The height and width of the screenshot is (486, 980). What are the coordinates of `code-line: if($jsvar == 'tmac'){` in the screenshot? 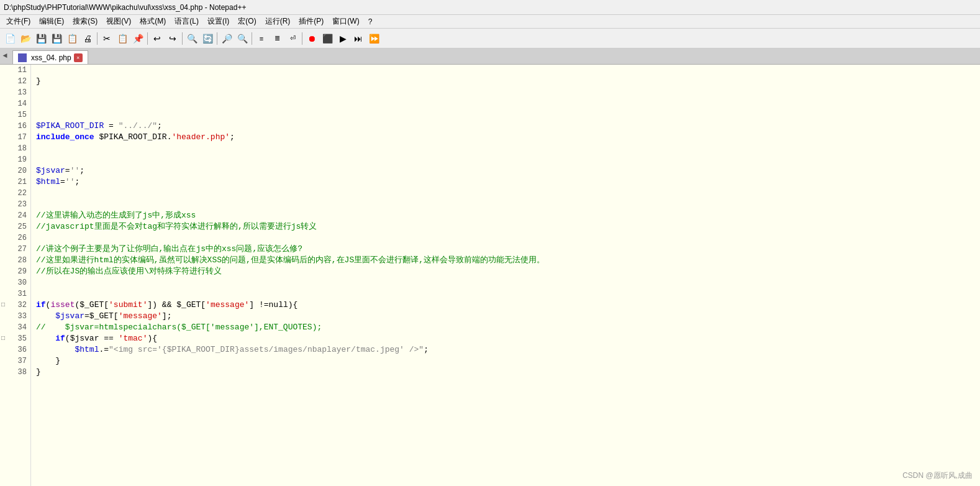 It's located at (508, 339).